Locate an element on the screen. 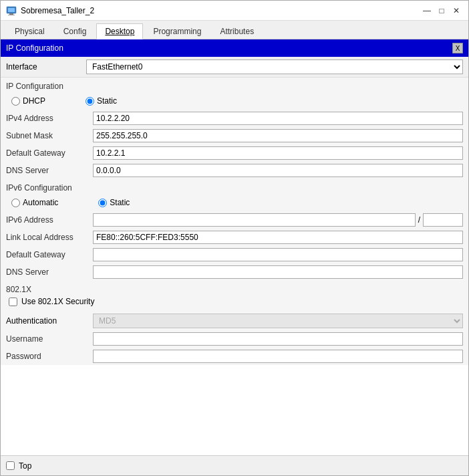 The width and height of the screenshot is (469, 476). password-row: Password is located at coordinates (234, 356).